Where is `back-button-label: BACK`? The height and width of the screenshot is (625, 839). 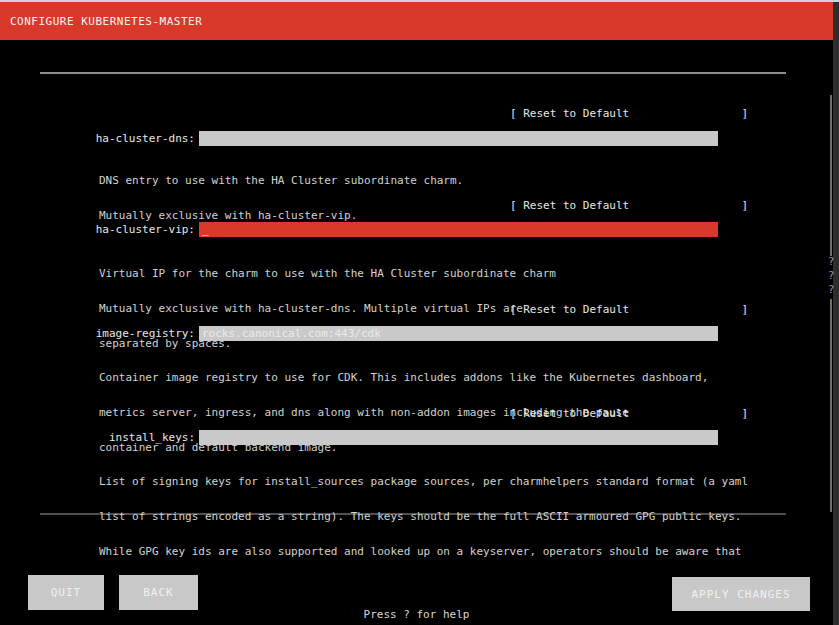 back-button-label: BACK is located at coordinates (158, 592).